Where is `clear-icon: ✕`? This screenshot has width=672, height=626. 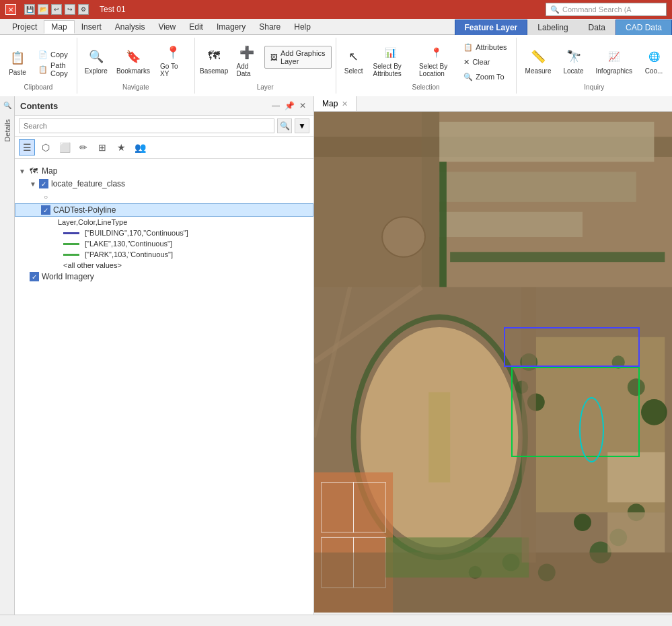
clear-icon: ✕ is located at coordinates (467, 62).